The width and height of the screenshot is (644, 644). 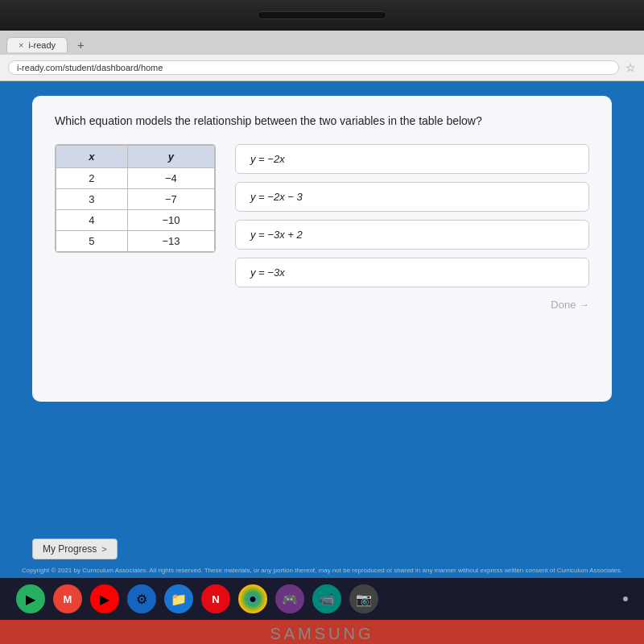 I want to click on samsung-brand: SAMSUNG, so click(x=322, y=632).